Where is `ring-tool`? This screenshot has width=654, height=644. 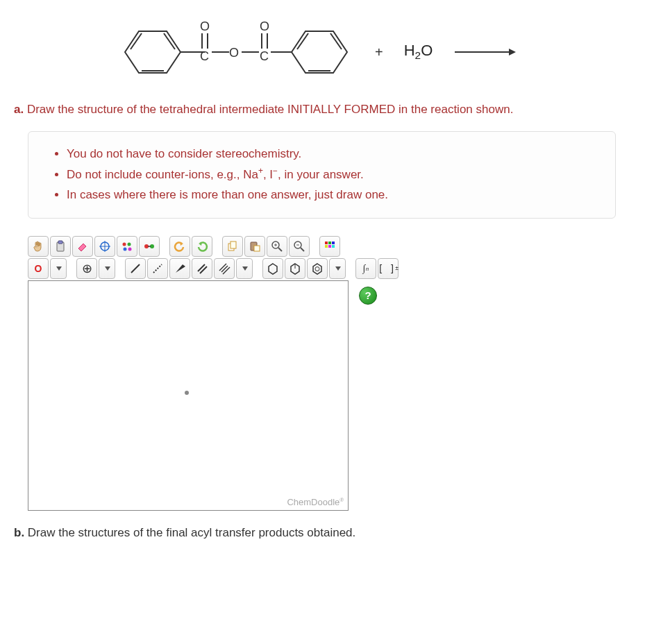 ring-tool is located at coordinates (273, 269).